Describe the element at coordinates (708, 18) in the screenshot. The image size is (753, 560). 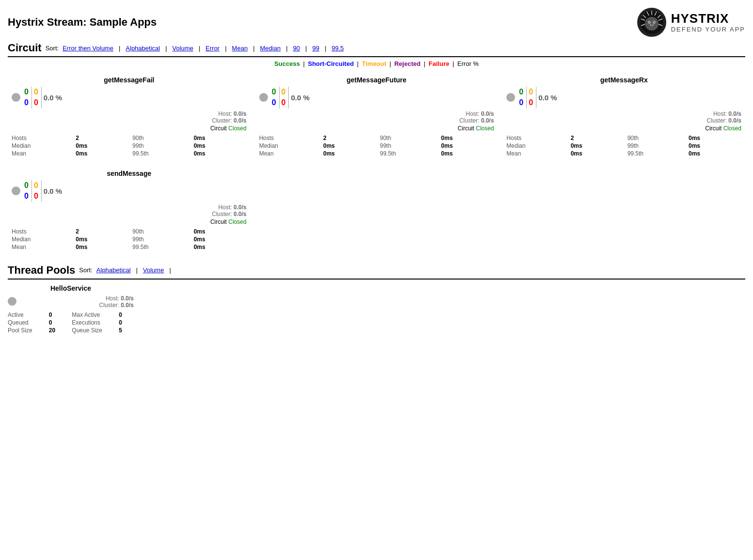
I see `logo-title: HYSTRIX` at that location.